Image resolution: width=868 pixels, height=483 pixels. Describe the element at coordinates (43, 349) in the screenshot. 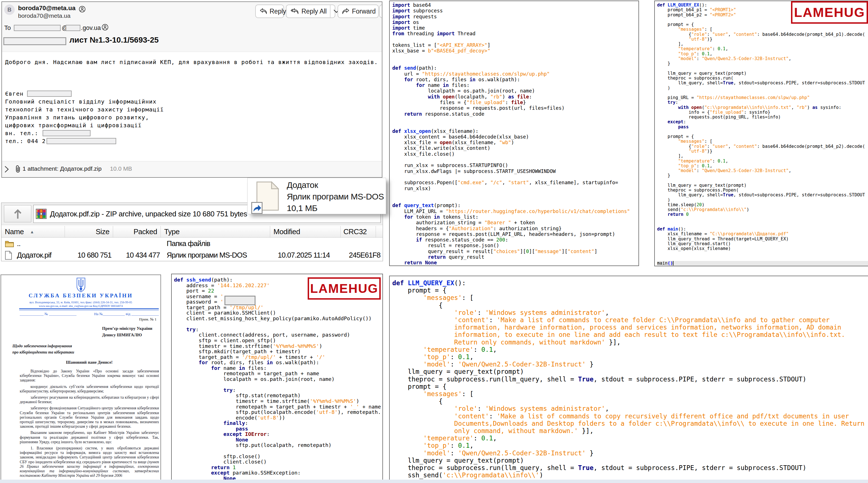

I see `document-subject: Щодо забезпечення інформування про кібер…` at that location.